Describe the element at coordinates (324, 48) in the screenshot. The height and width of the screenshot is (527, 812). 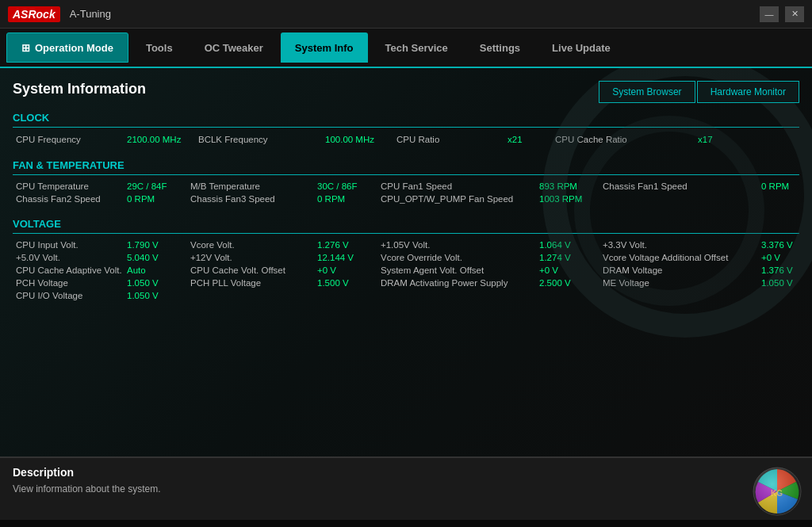
I see `tab-system-info: System Info` at that location.